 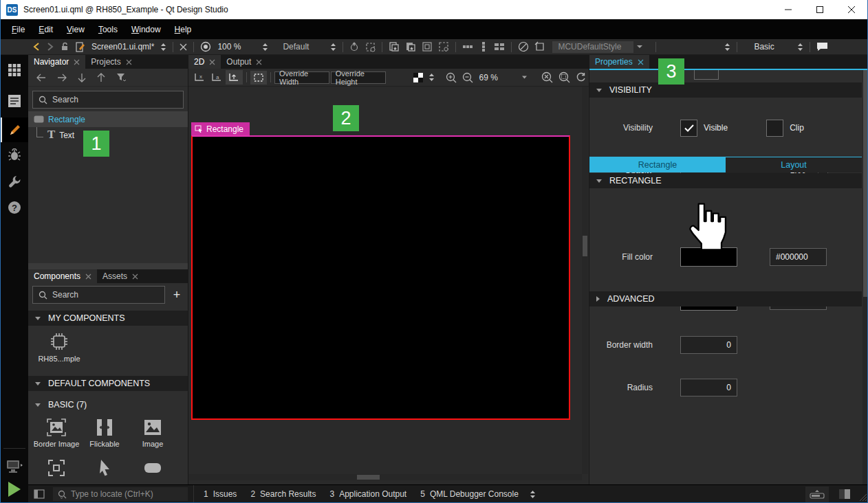 I want to click on fit-text-icon: a, so click(x=217, y=77).